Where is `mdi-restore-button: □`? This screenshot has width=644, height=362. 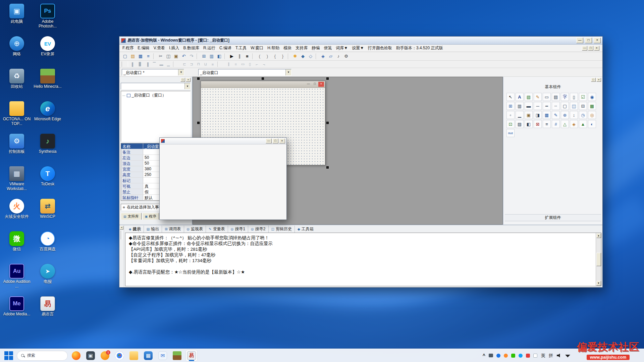
mdi-restore-button: □ is located at coordinates (591, 48).